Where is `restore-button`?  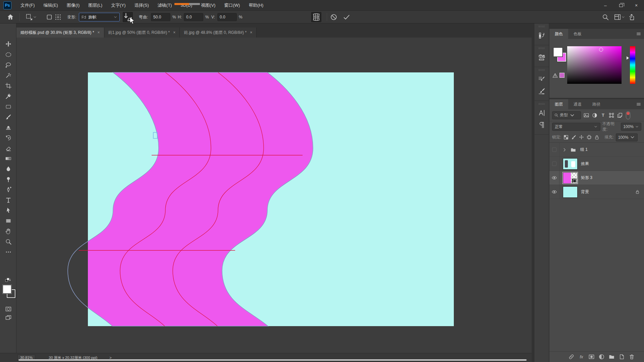
restore-button is located at coordinates (621, 5).